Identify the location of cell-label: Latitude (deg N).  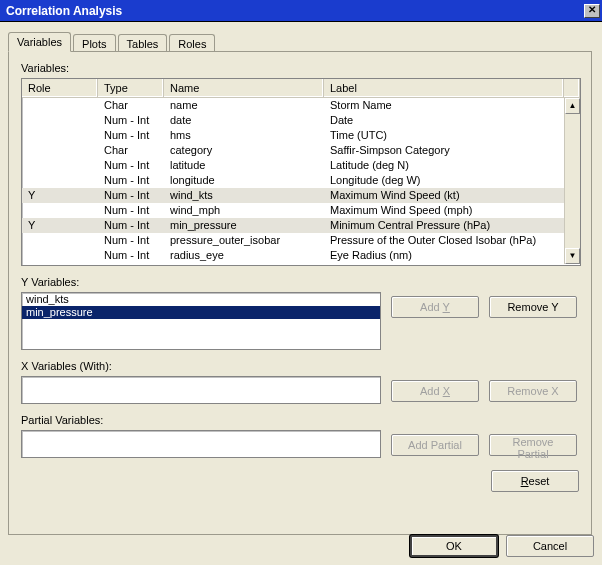
(444, 166).